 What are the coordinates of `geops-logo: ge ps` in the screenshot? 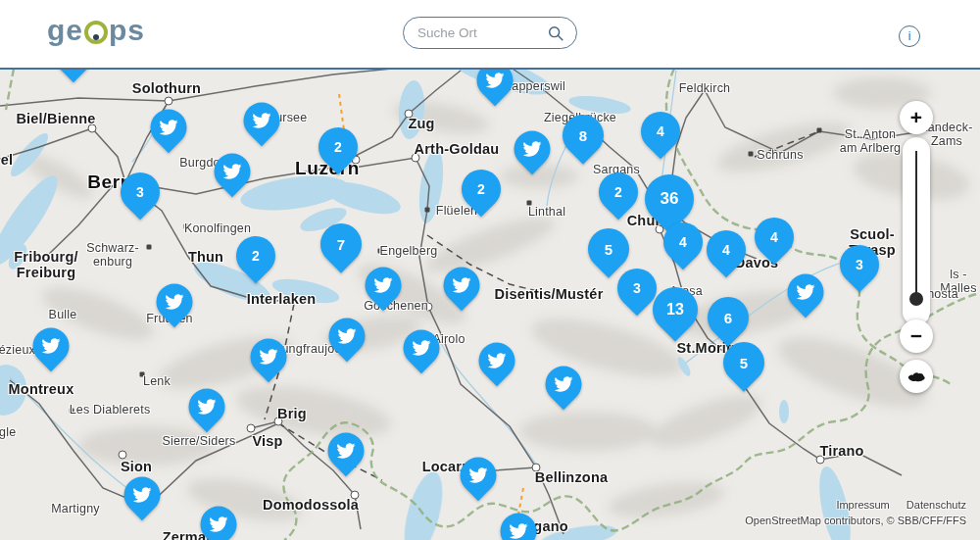 It's located at (96, 30).